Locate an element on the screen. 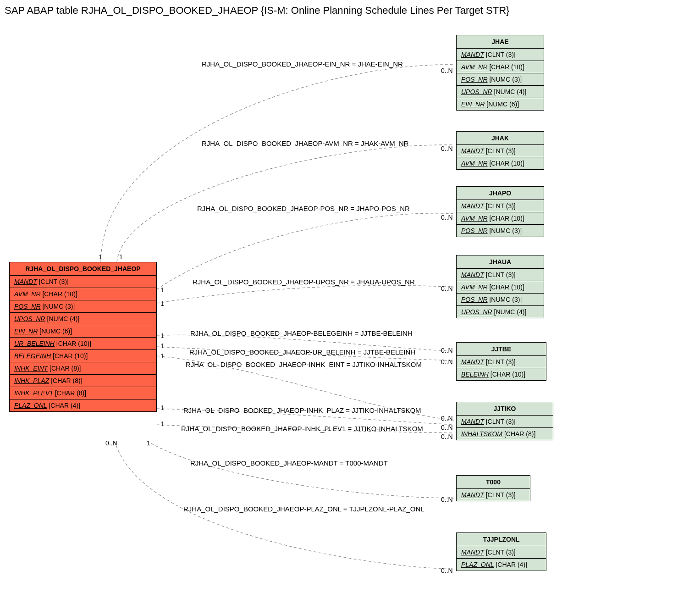  rel-label: RJHA_OL_DISPO_BOOKED_JHAEOP-BELEGEINH = … is located at coordinates (302, 333).